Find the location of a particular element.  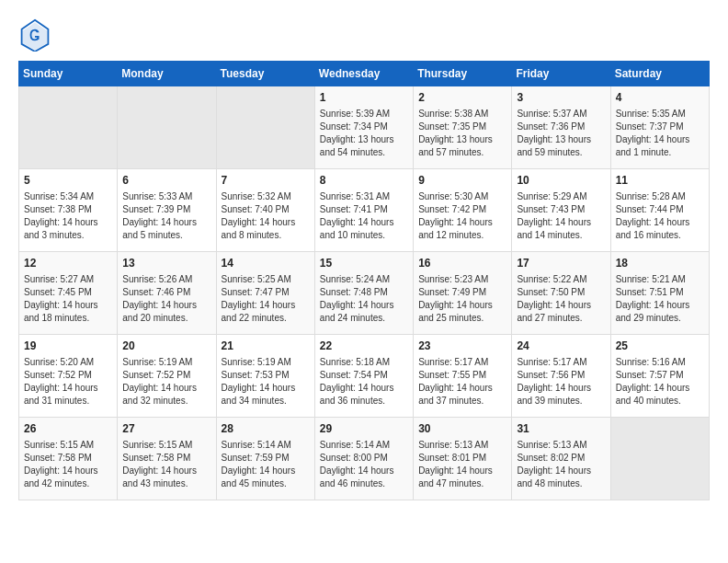

day-number: 21 is located at coordinates (266, 346).